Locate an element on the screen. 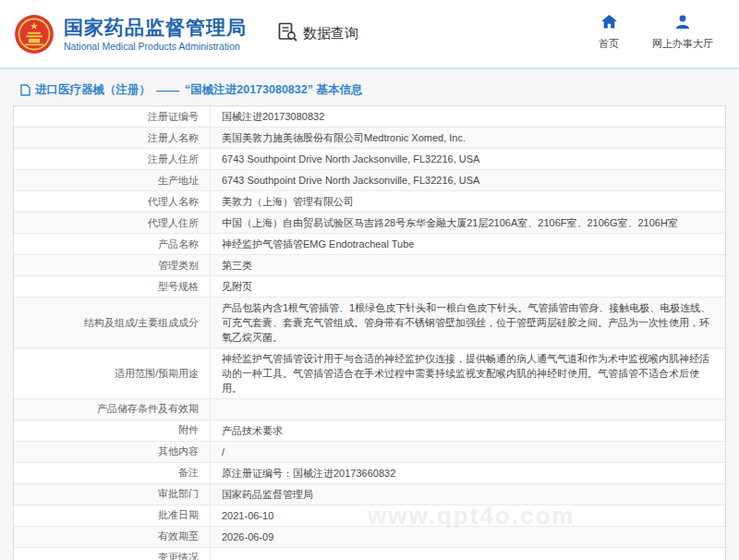 This screenshot has height=560, width=739. row-label: 备注 is located at coordinates (113, 473).